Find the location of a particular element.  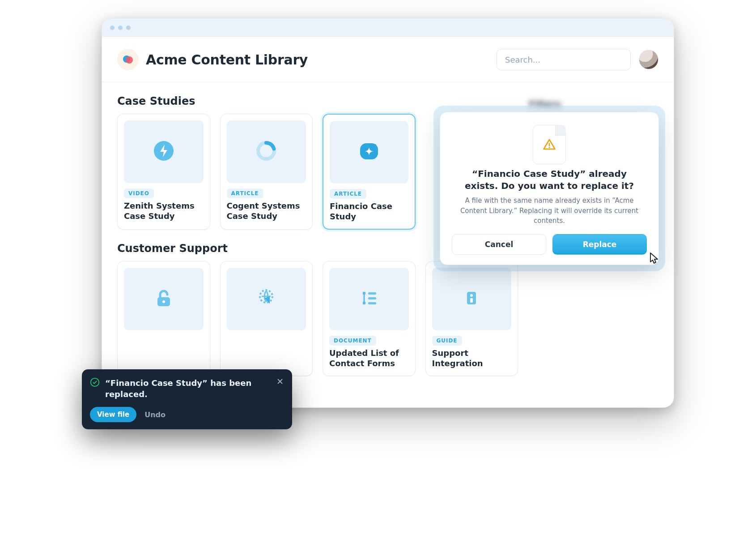

globe-arrow-icon is located at coordinates (266, 299).